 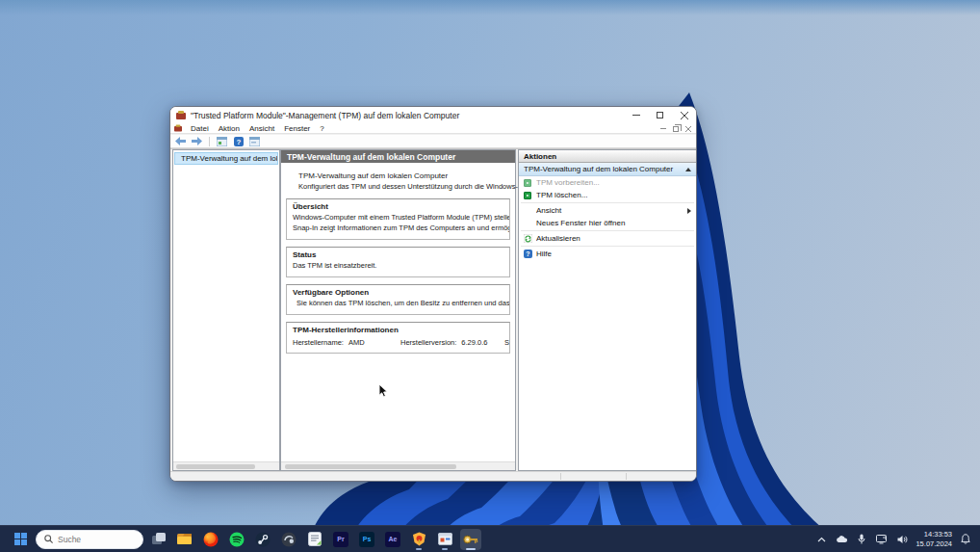 What do you see at coordinates (660, 116) in the screenshot?
I see `maximize-icon` at bounding box center [660, 116].